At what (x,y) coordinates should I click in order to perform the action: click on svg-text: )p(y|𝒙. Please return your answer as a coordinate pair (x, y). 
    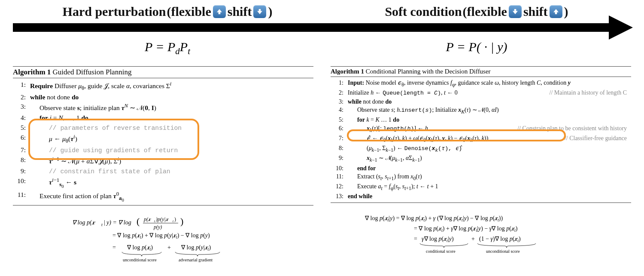
    Looking at the image, I should click on (162, 219).